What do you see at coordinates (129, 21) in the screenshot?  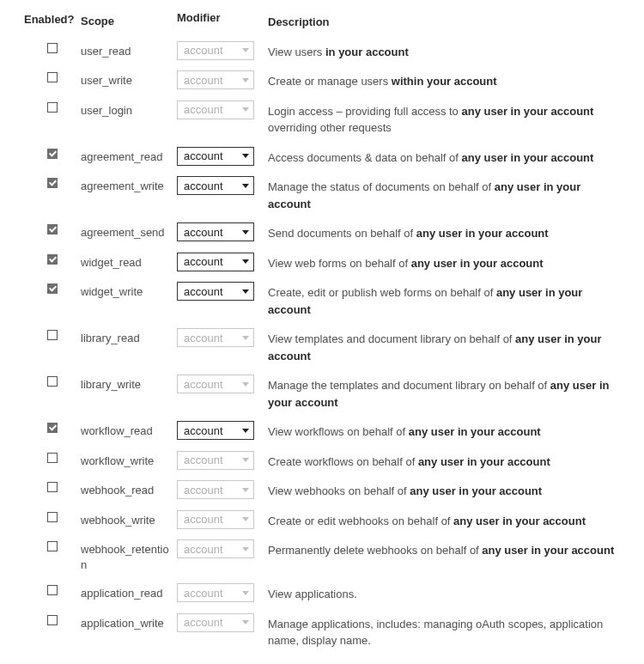 I see `header-scope: Scope` at bounding box center [129, 21].